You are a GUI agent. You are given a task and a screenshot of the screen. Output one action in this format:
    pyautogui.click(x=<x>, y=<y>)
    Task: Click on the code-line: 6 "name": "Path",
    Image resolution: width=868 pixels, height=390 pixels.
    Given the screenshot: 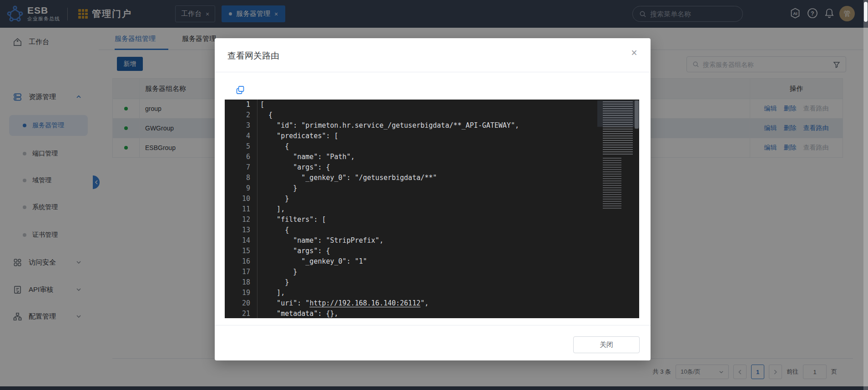 What is the action you would take?
    pyautogui.click(x=432, y=157)
    